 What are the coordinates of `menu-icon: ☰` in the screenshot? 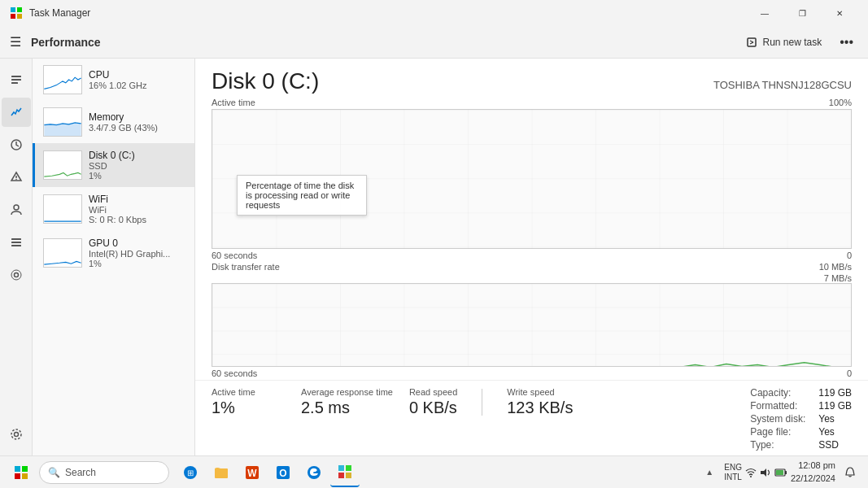 It's located at (15, 42).